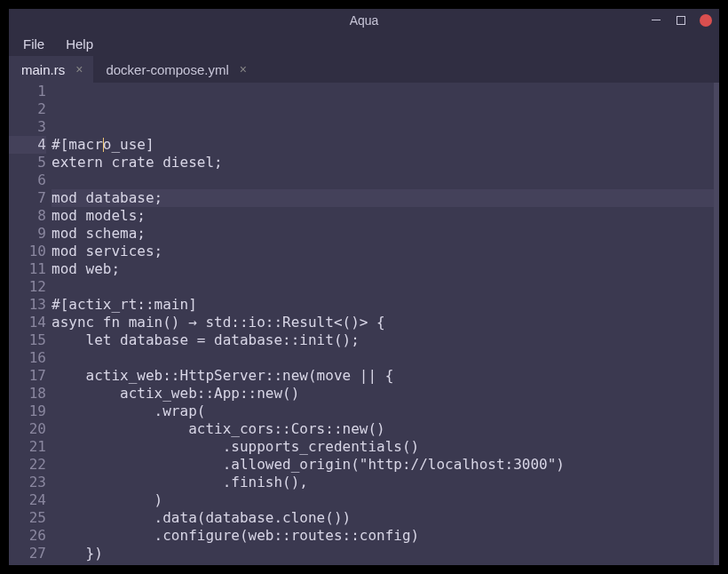  What do you see at coordinates (28, 411) in the screenshot?
I see `line-number: 19` at bounding box center [28, 411].